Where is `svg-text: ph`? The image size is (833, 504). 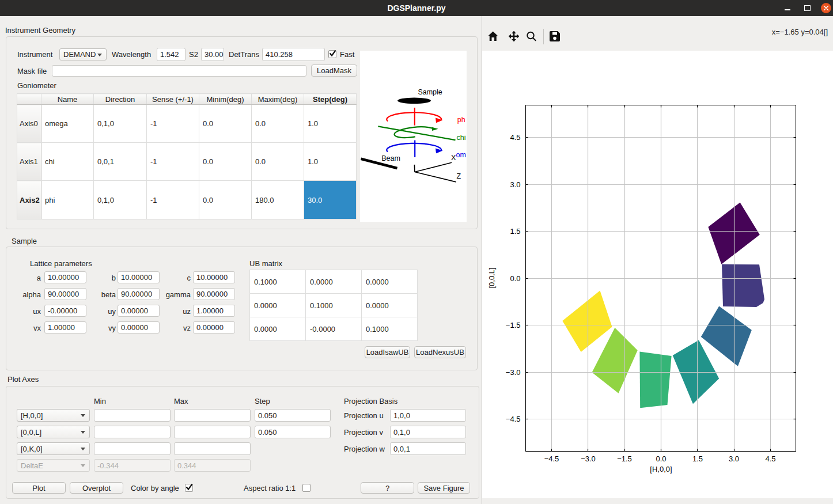 svg-text: ph is located at coordinates (461, 120).